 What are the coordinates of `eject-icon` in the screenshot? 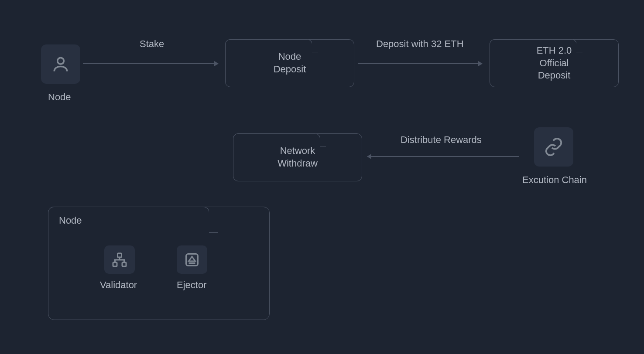 It's located at (192, 260).